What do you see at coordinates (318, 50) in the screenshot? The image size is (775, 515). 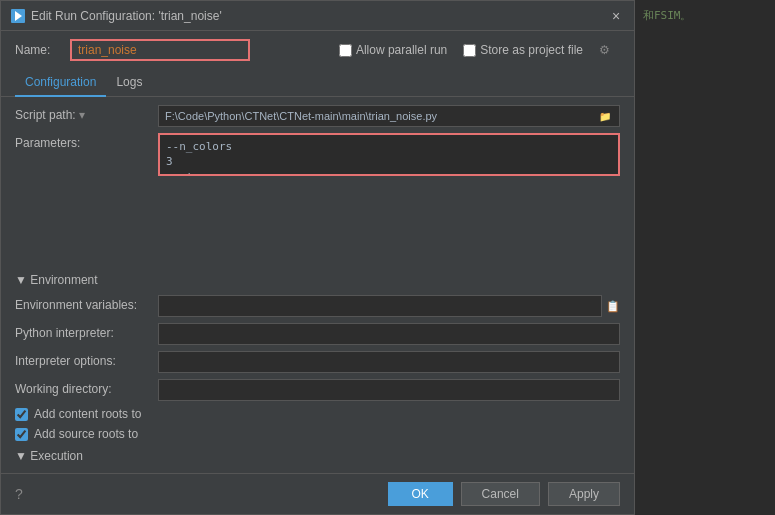 I see `name-row: Name: Allow parallel run Store as projec…` at bounding box center [318, 50].